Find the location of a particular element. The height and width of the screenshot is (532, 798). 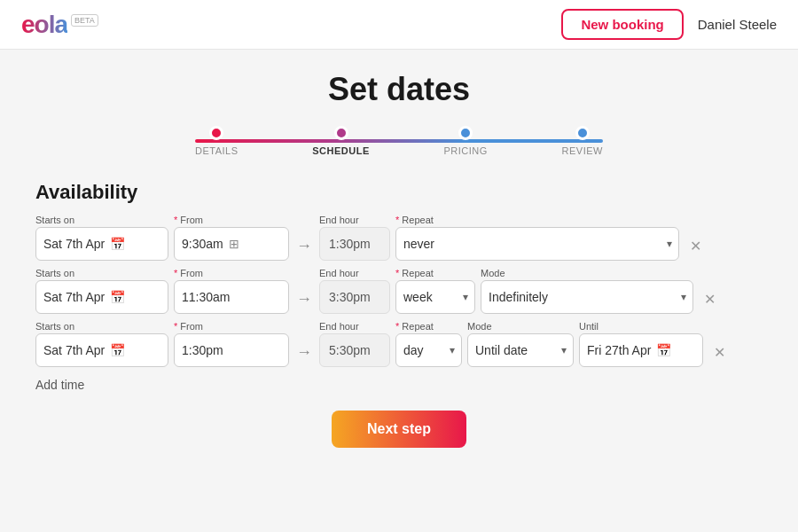

logo: eola BETA is located at coordinates (60, 25).